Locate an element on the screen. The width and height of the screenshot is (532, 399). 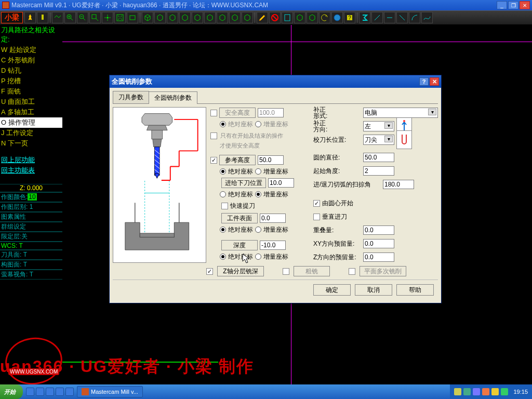
comp-type-dropdown: 电脑 is located at coordinates (401, 113).